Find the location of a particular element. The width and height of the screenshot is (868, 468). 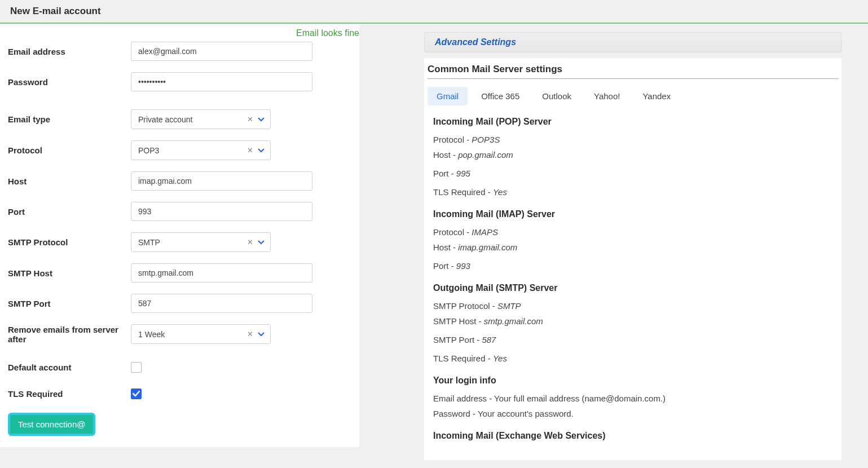

validation-message: Email looks fine is located at coordinates (328, 33).